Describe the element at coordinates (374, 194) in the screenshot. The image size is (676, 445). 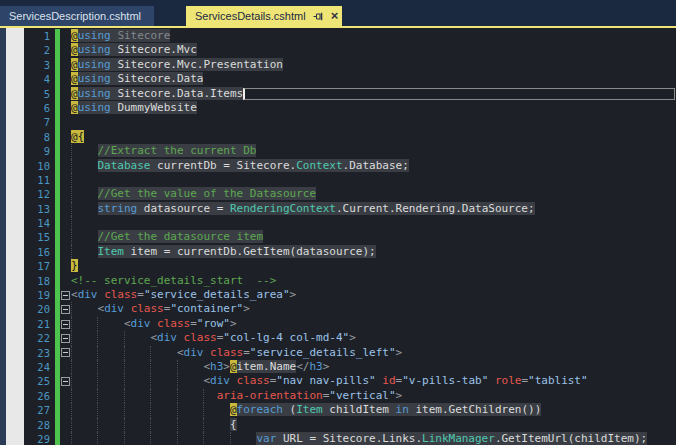
I see `code-text: //Get the value of the Datasource` at that location.